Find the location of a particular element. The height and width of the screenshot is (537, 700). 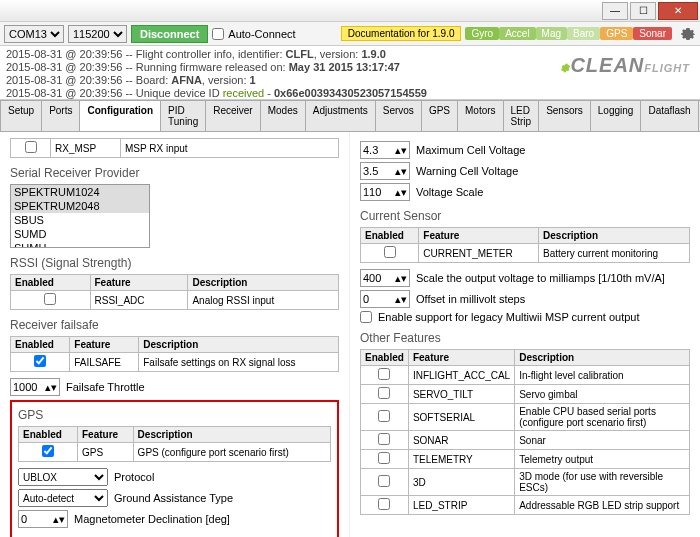

rxmsp-table: RX_MSPMSP RX input is located at coordinates (174, 148).